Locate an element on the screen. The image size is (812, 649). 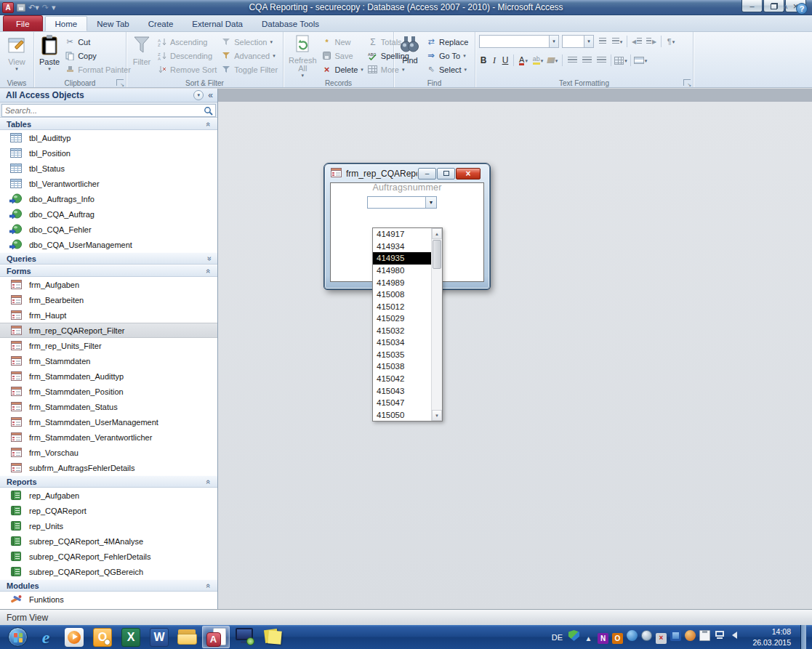
taskbar-internet-explorer-icon: e is located at coordinates (46, 637).